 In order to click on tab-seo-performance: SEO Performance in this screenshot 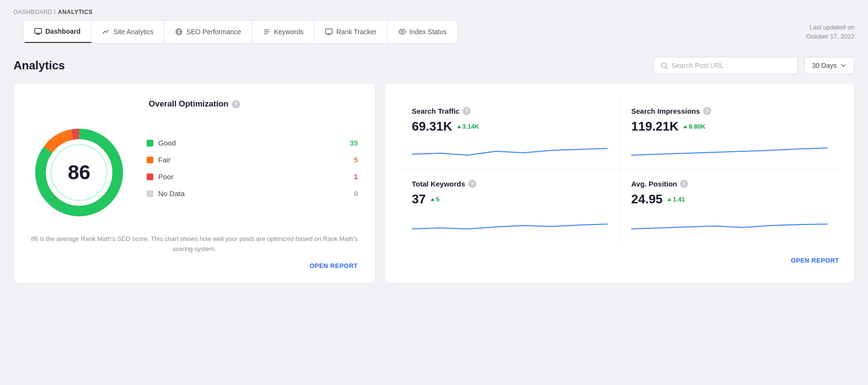, I will do `click(208, 32)`.